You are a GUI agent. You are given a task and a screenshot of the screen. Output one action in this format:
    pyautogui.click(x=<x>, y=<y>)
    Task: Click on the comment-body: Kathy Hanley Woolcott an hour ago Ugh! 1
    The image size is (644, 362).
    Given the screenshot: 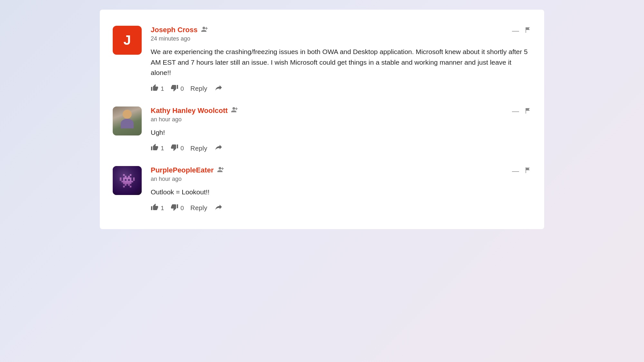 What is the action you would take?
    pyautogui.click(x=341, y=130)
    